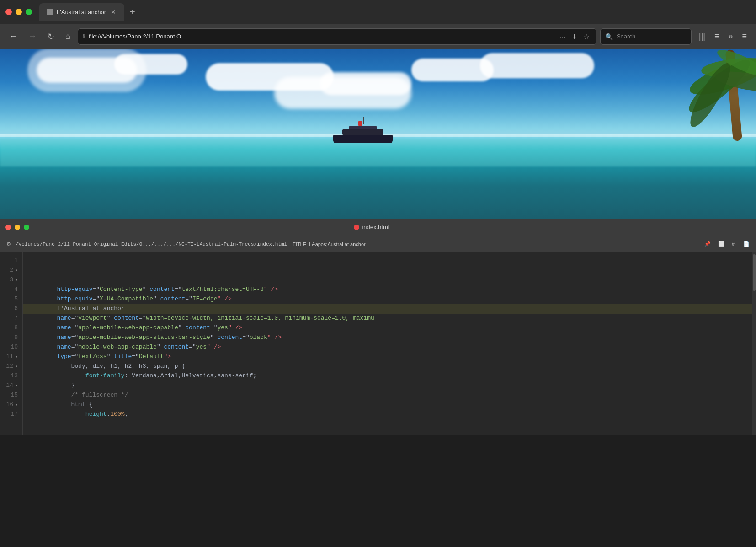  I want to click on reload-button: ↻, so click(51, 37).